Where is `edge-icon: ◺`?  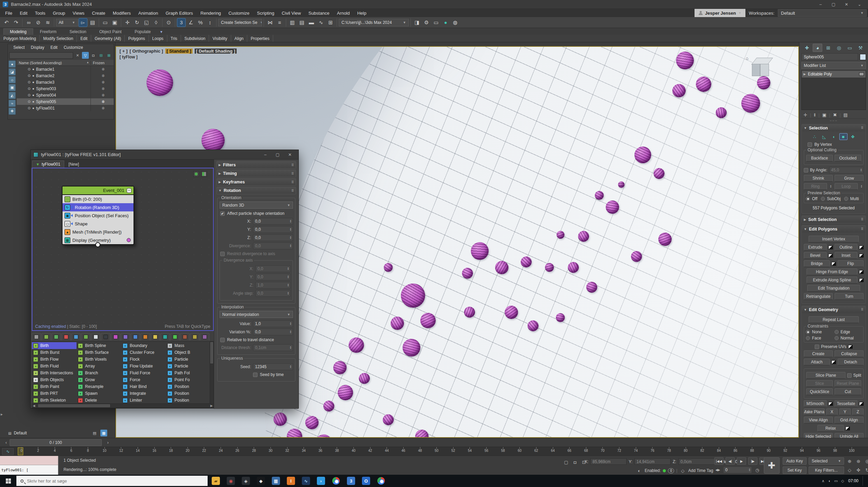 edge-icon: ◺ is located at coordinates (824, 137).